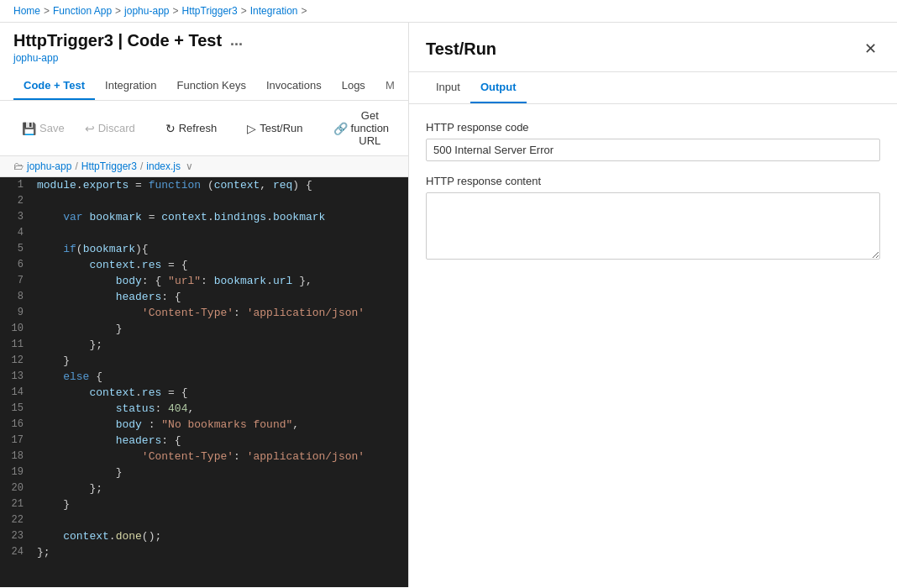 This screenshot has height=588, width=897. I want to click on code-line-1: 1 module.exports = function (context, re…, so click(204, 185).